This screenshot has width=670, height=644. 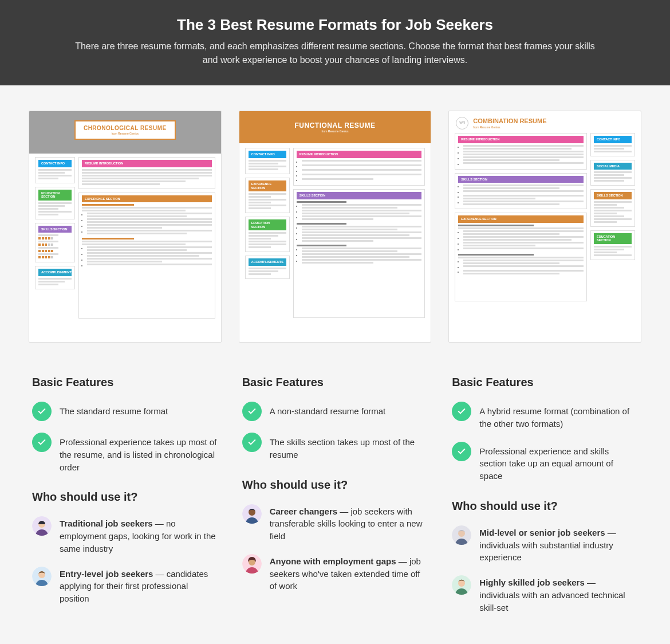 What do you see at coordinates (462, 123) in the screenshot?
I see `thumb-avatar-circle: WR` at bounding box center [462, 123].